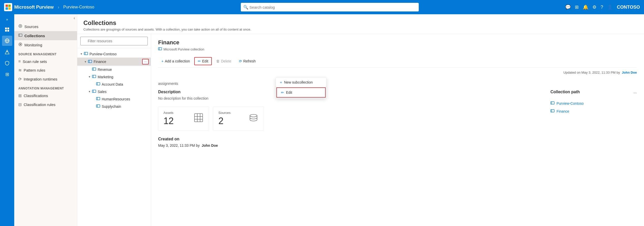 Image resolution: width=644 pixels, height=226 pixels. Describe the element at coordinates (7, 30) in the screenshot. I see `sidebar-icon-catalog` at that location.